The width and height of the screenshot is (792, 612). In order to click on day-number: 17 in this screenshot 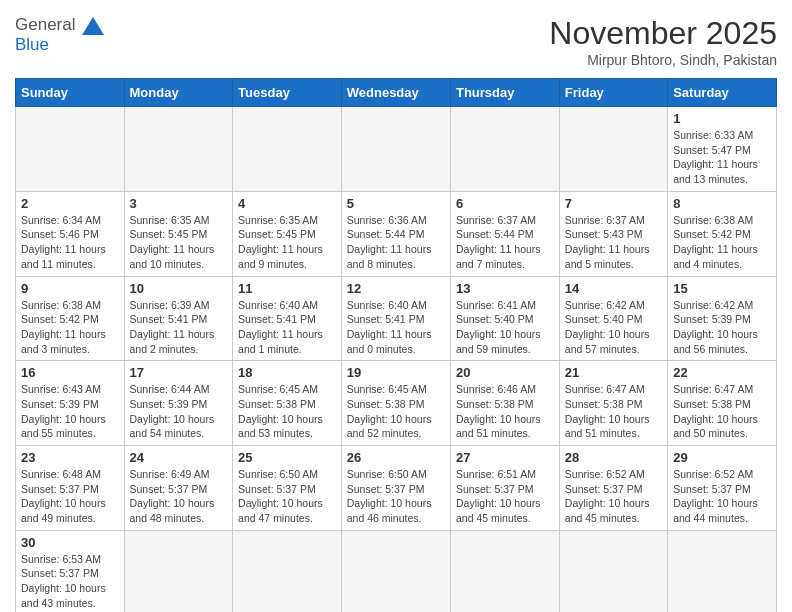, I will do `click(179, 372)`.